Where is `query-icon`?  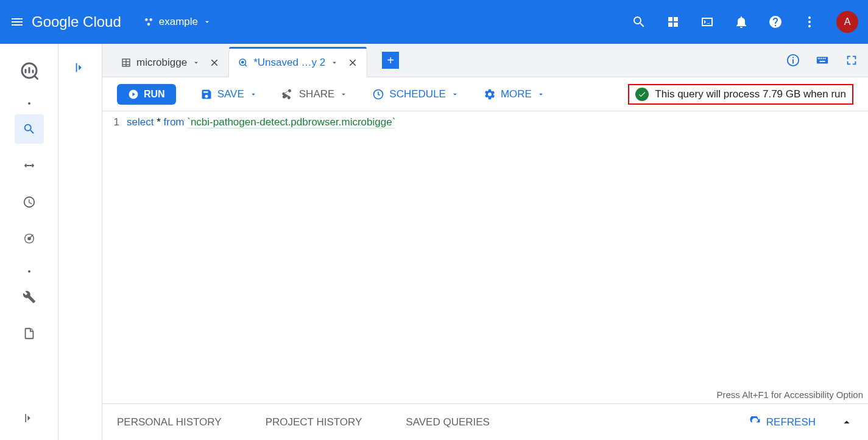
query-icon is located at coordinates (243, 63).